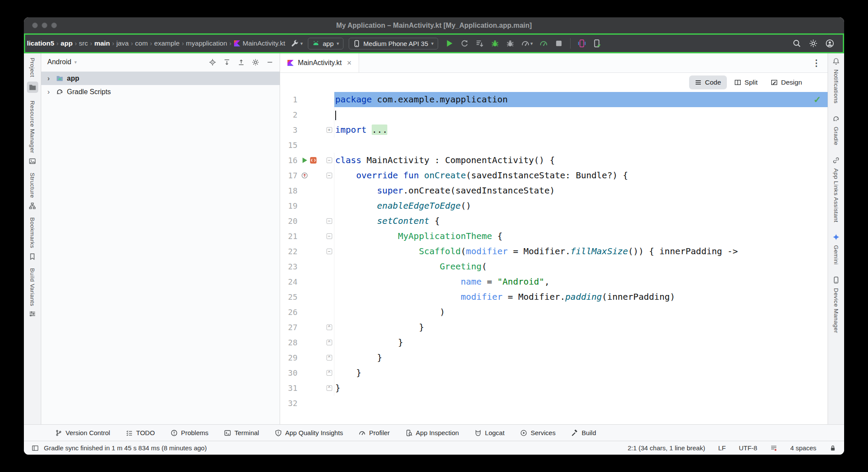 This screenshot has height=472, width=868. What do you see at coordinates (554, 282) in the screenshot?
I see `code-line: 24 name = "Android",` at bounding box center [554, 282].